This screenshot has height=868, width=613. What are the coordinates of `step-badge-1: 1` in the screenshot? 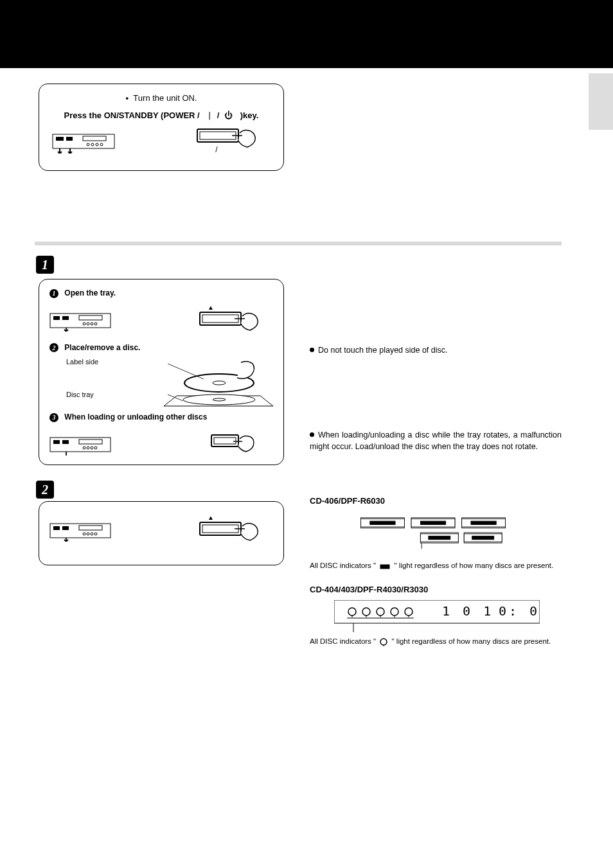 It's located at (45, 265).